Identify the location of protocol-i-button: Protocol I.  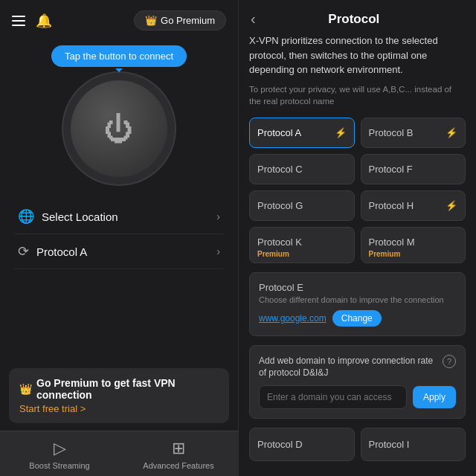
(414, 445).